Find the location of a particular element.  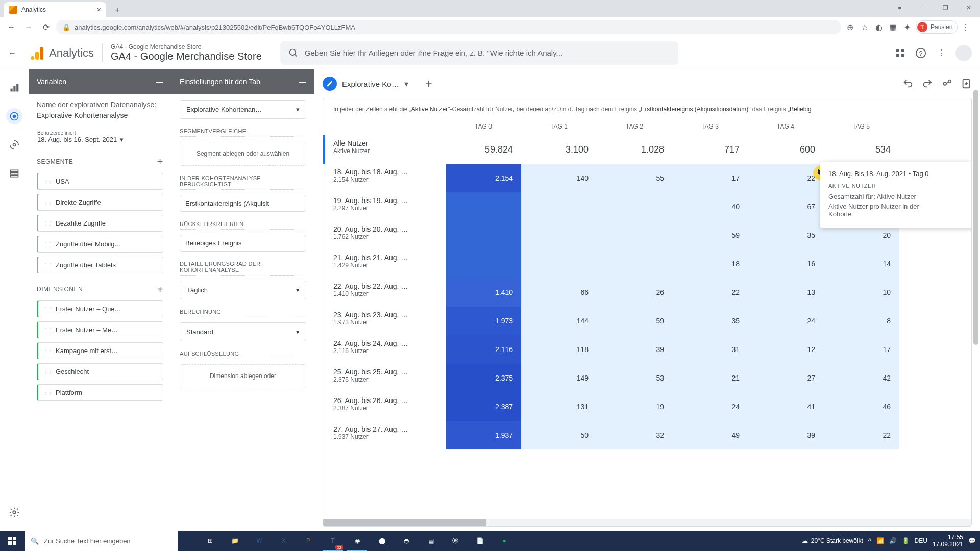

bookmark-star-icon: ☆ is located at coordinates (865, 27).